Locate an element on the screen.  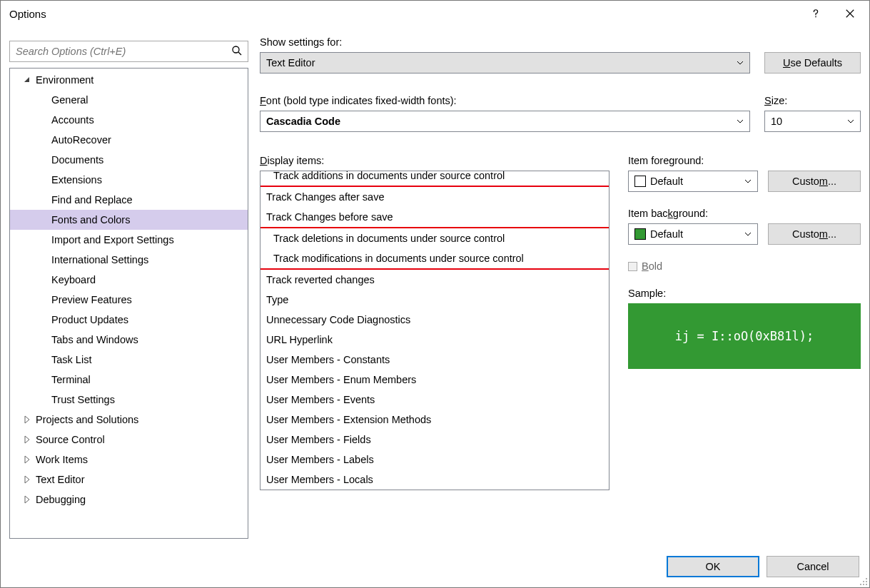
custom-background-button: Custom... is located at coordinates (814, 234).